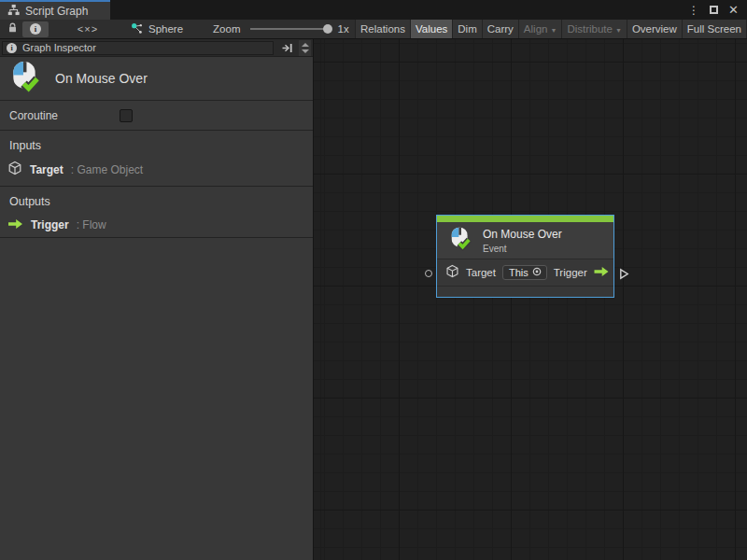 This screenshot has width=747, height=560. I want to click on zoom-slider, so click(290, 29).